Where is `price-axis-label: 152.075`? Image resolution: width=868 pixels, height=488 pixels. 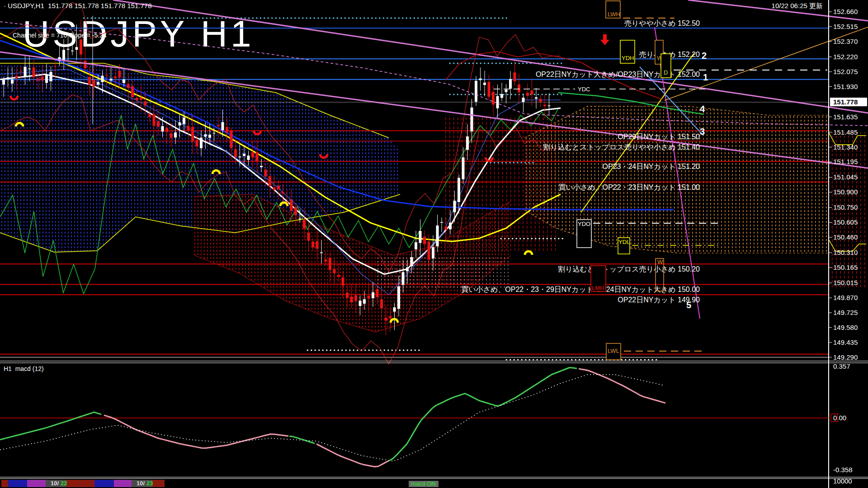
price-axis-label: 152.075 is located at coordinates (845, 71).